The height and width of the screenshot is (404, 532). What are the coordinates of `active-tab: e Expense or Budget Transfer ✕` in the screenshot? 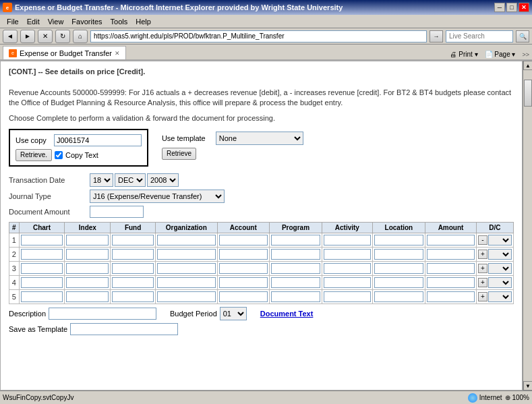 It's located at (65, 53).